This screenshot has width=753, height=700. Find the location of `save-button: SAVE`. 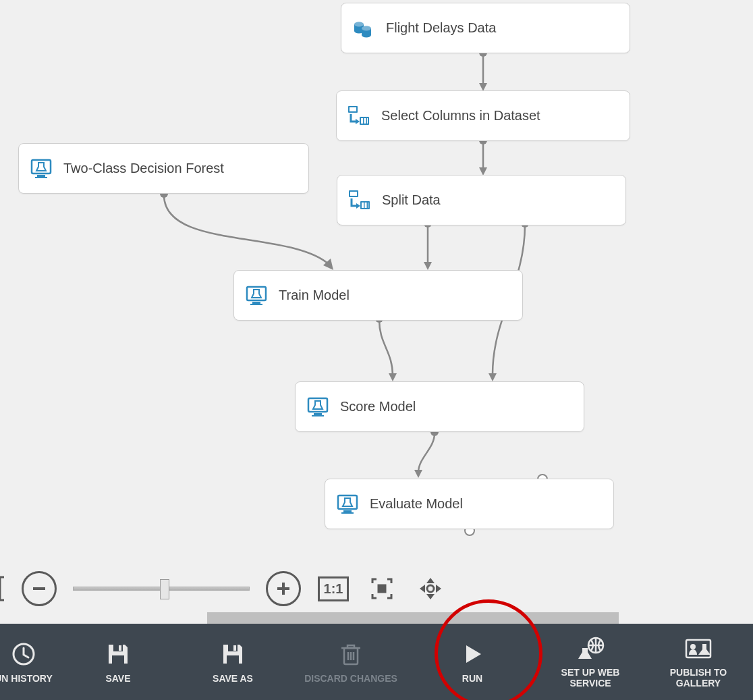

save-button: SAVE is located at coordinates (118, 662).